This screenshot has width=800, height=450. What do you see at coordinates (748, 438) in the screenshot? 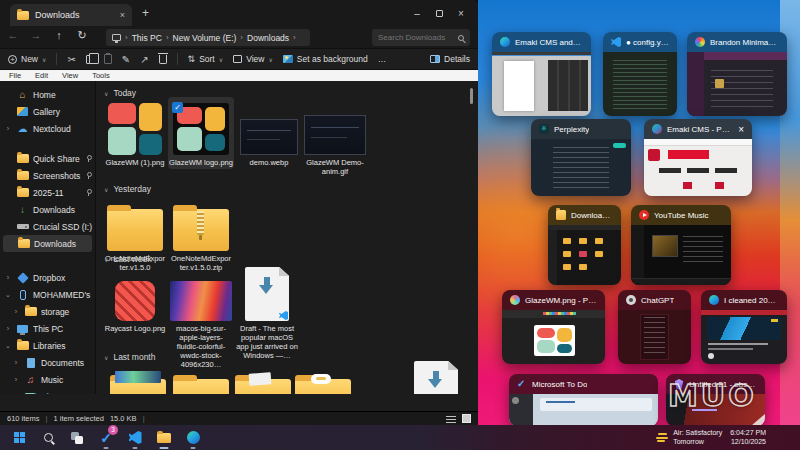
I see `clock: 6:04:27 PM 12/10/2025` at bounding box center [748, 438].